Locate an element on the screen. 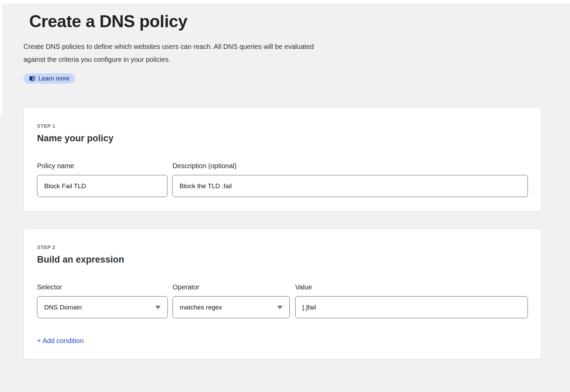  description-input is located at coordinates (350, 186).